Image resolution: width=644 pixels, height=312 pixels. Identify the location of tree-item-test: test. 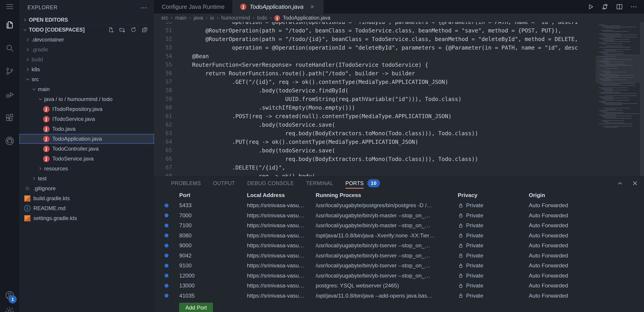
(87, 178).